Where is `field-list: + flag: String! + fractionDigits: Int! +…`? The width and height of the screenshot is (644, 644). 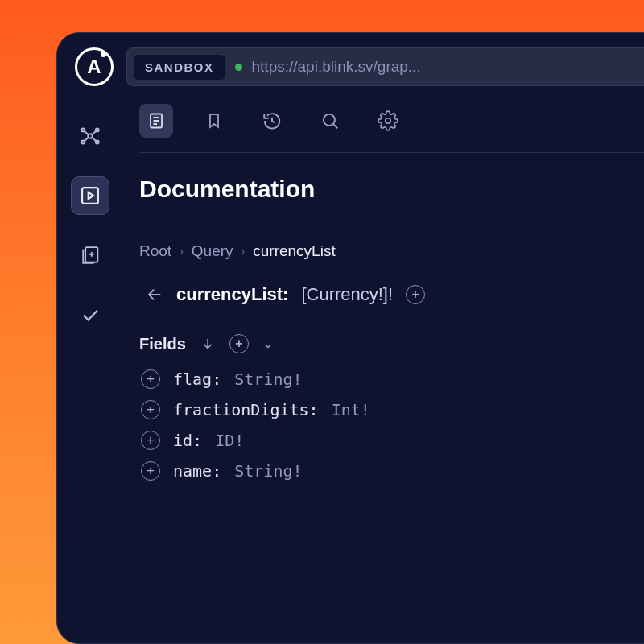
field-list: + flag: String! + fractionDigits: Int! +… is located at coordinates (393, 425).